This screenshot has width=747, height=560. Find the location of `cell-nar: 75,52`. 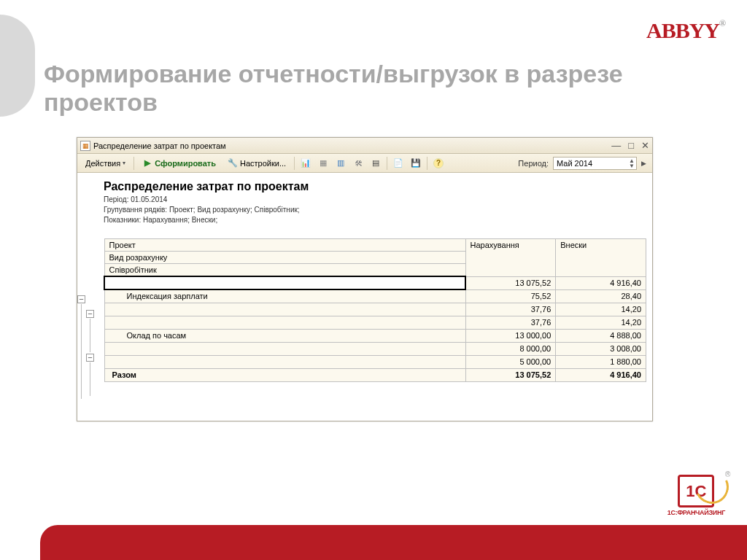

cell-nar: 75,52 is located at coordinates (511, 296).